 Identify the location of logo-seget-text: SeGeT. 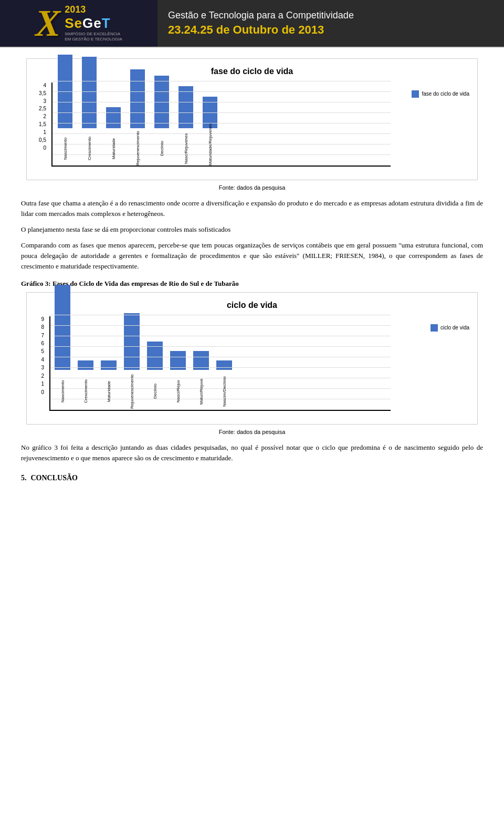
(87, 23).